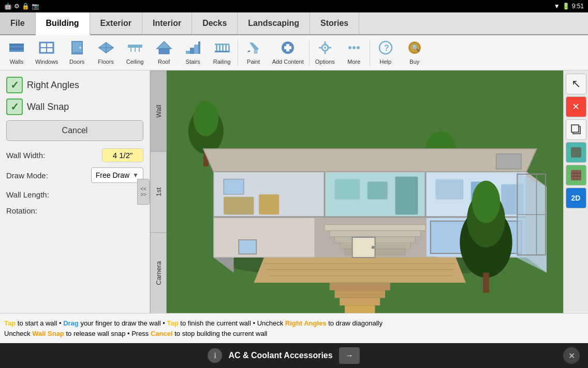 The height and width of the screenshot is (368, 588). Describe the element at coordinates (164, 53) in the screenshot. I see `tool-roof: Roof` at that location.